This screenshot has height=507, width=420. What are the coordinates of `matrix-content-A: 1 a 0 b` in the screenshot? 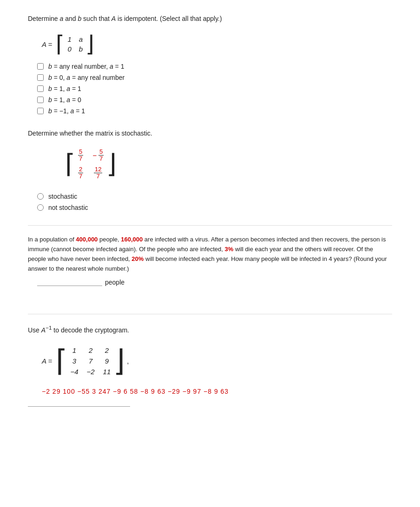 It's located at (75, 44).